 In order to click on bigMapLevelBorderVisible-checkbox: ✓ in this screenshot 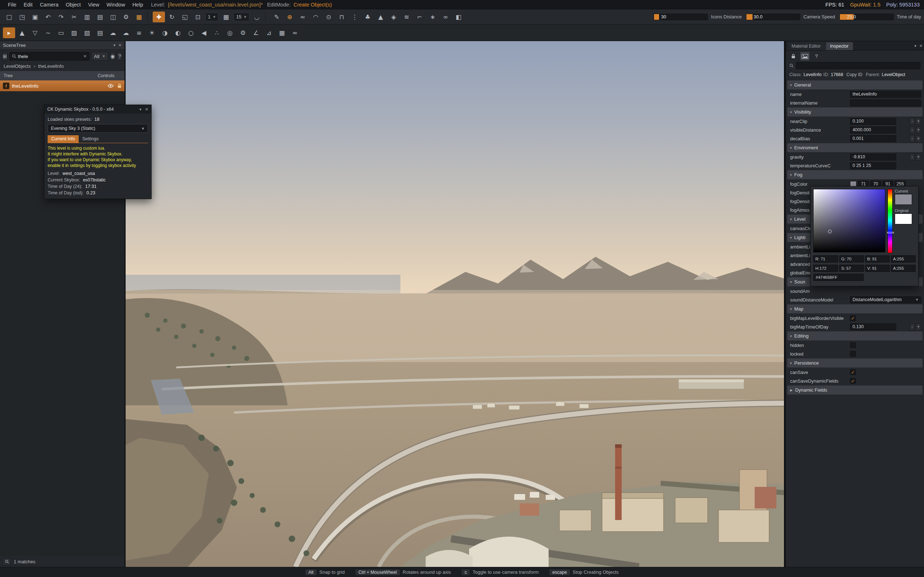, I will do `click(853, 318)`.